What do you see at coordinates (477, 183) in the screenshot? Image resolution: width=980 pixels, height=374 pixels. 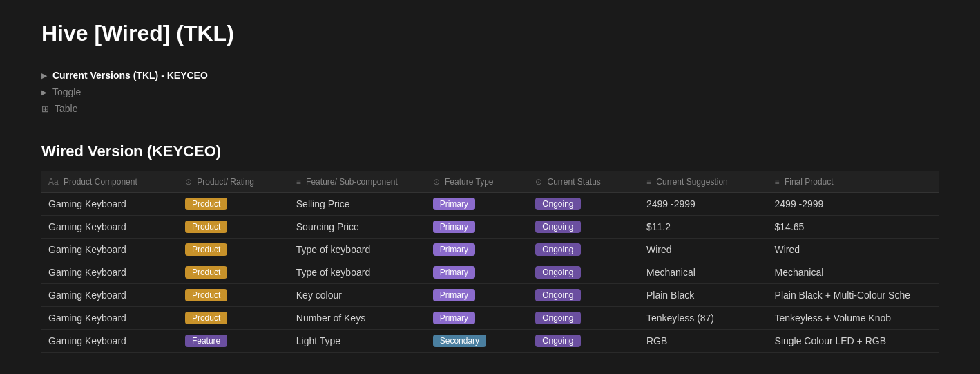 I see `col-header-type: ⊙ Feature Type` at bounding box center [477, 183].